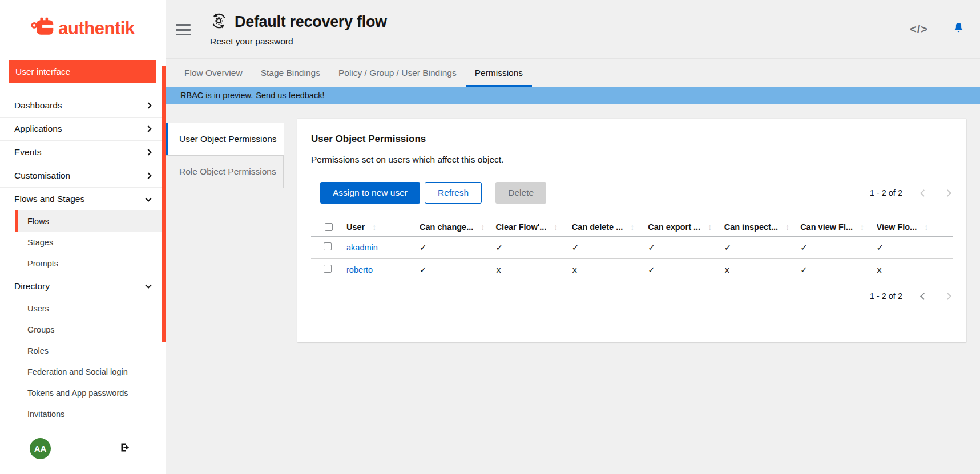  I want to click on active-section-accent-bar, so click(164, 204).